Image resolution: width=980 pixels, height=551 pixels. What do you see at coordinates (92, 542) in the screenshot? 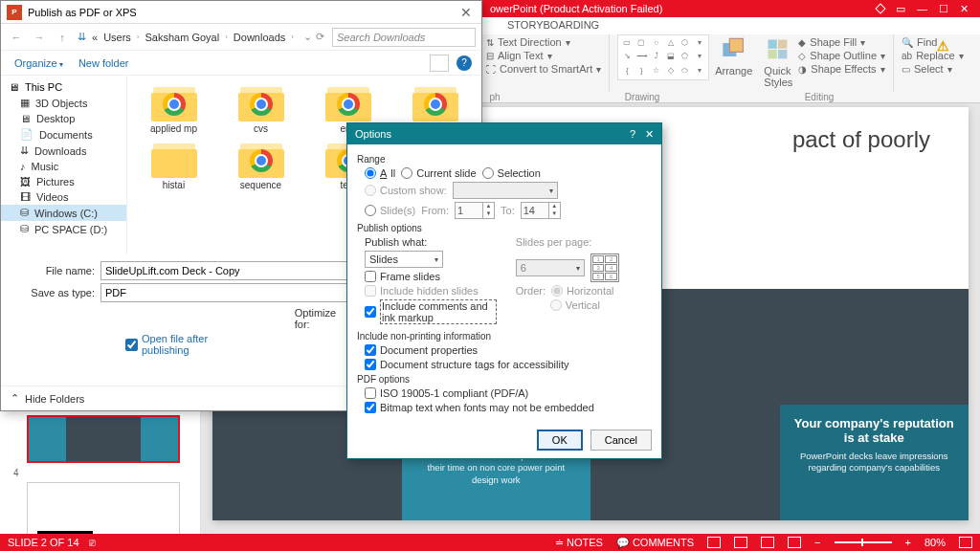
I see `lang-icon: ⎚` at bounding box center [92, 542].